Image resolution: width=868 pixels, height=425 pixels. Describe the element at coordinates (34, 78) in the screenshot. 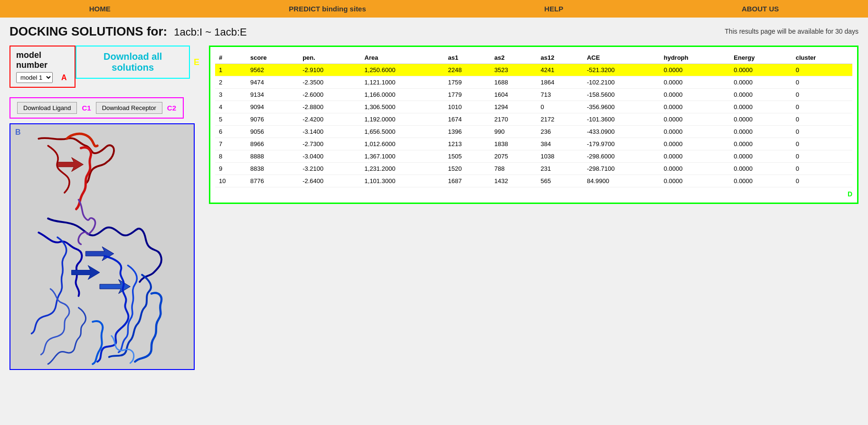

I see `model-select: model 1model 2model 3` at that location.